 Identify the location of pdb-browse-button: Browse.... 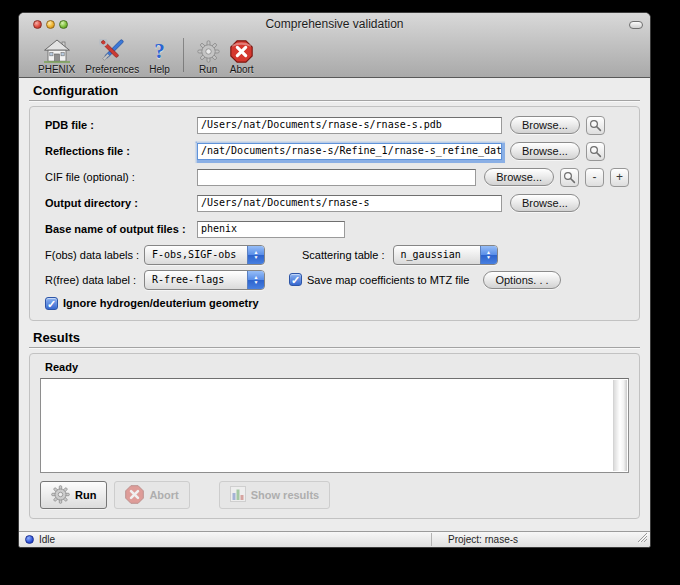
(545, 125).